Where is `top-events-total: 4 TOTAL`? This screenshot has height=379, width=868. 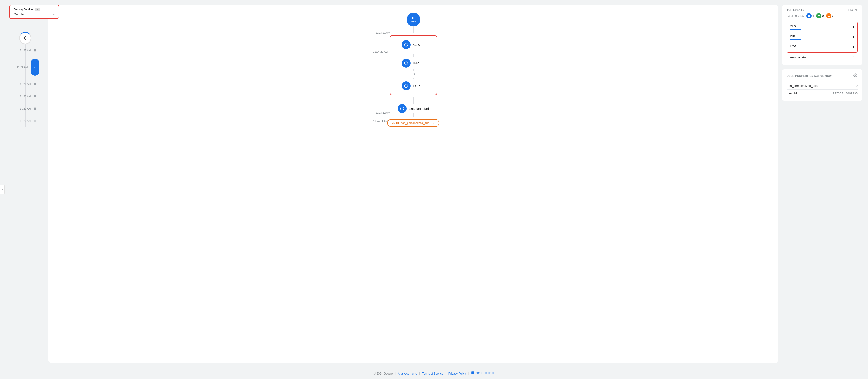 top-events-total: 4 TOTAL is located at coordinates (852, 10).